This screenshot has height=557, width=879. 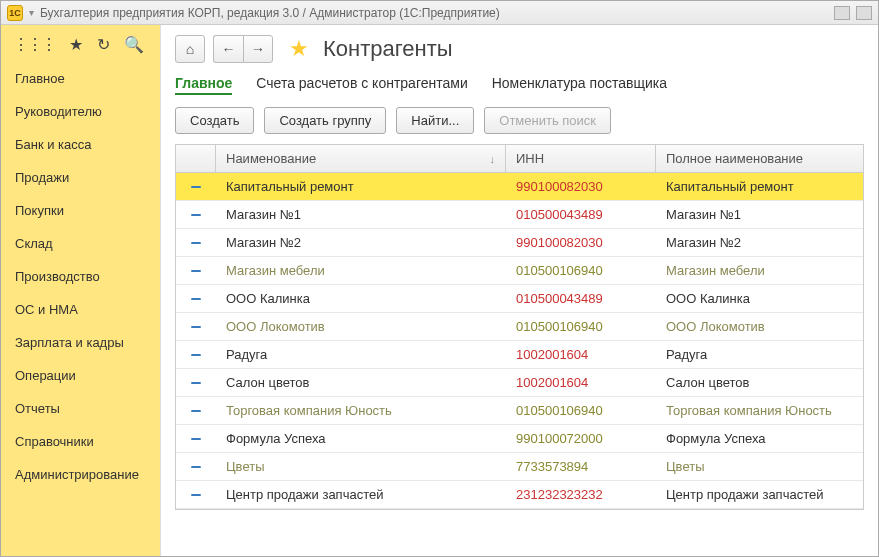 What do you see at coordinates (520, 299) in the screenshot?
I see `table-row: ООО Калинка010500043489ООО Калинка` at bounding box center [520, 299].